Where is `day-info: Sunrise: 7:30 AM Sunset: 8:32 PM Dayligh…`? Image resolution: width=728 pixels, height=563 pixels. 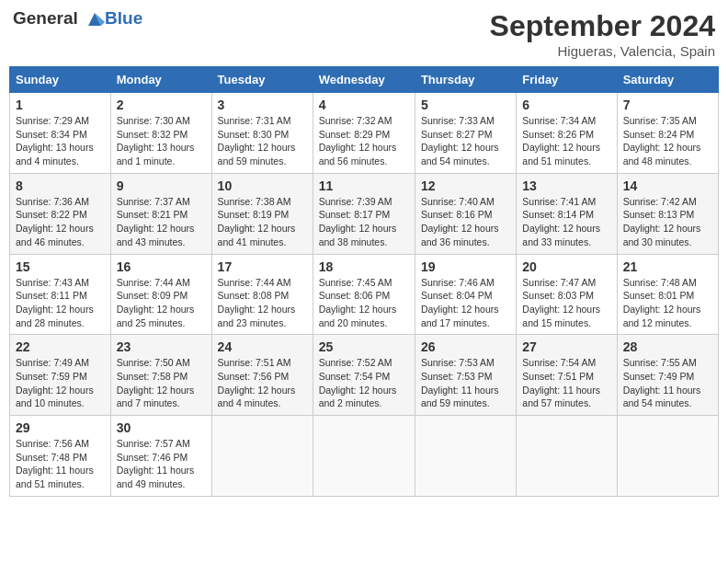 day-info: Sunrise: 7:30 AM Sunset: 8:32 PM Dayligh… is located at coordinates (162, 142).